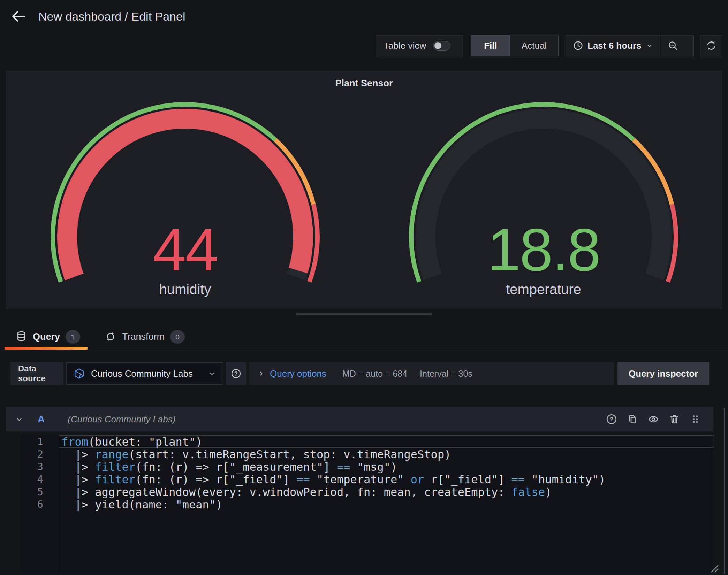 The height and width of the screenshot is (575, 728). What do you see at coordinates (374, 467) in the screenshot?
I see `code-token: "msg")` at bounding box center [374, 467].